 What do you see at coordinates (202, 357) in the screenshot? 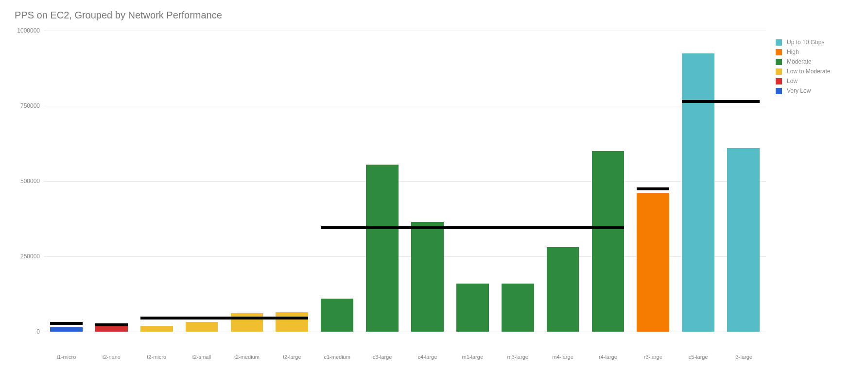
I see `x-tick: t2-small` at bounding box center [202, 357].